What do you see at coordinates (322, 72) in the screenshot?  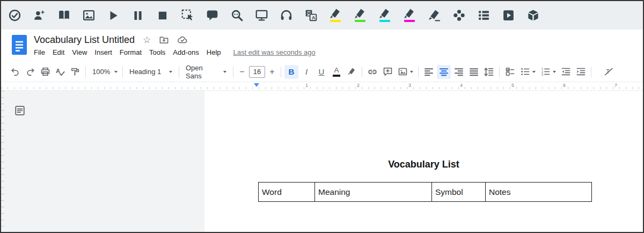 I see `formatting-toolbar: A 100% Heading 1 Open Sans − 16 + B I U …` at bounding box center [322, 72].